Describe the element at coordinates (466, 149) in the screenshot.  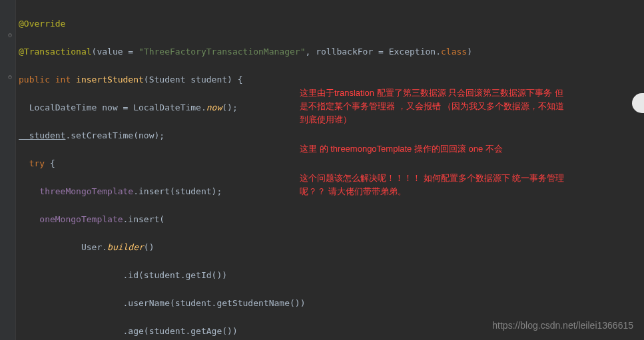
I see `annotation-text: 这里 的 threemongoTemplate 操作的回回滚 one 不会` at that location.